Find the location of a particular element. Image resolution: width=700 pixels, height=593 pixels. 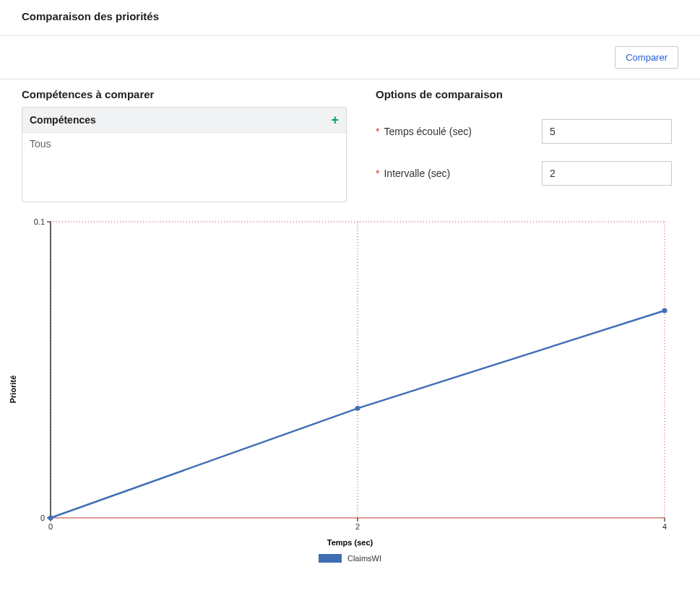

elapsed-row: *Temps écoulé (sec) is located at coordinates (527, 131).